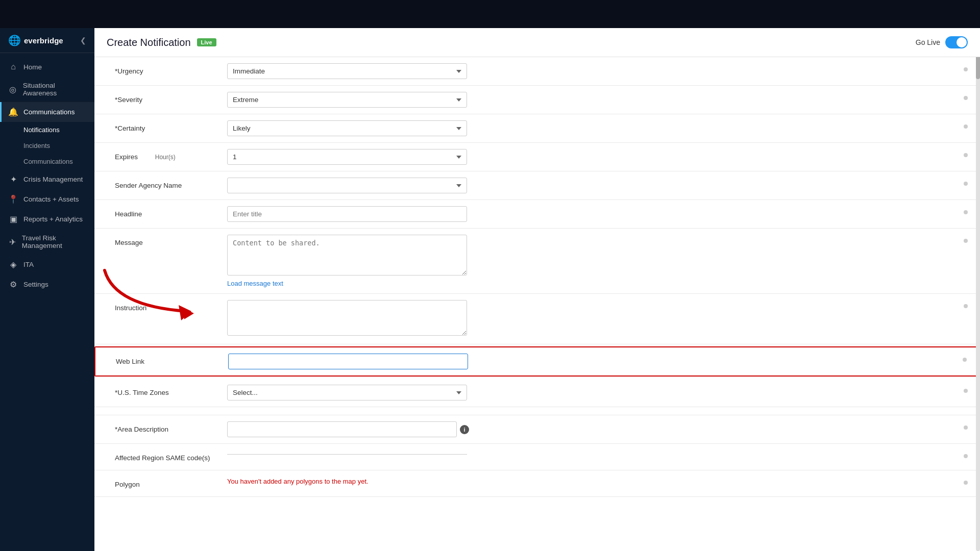 The height and width of the screenshot is (551, 980). Describe the element at coordinates (13, 285) in the screenshot. I see `settings-icon: ⚙` at that location.